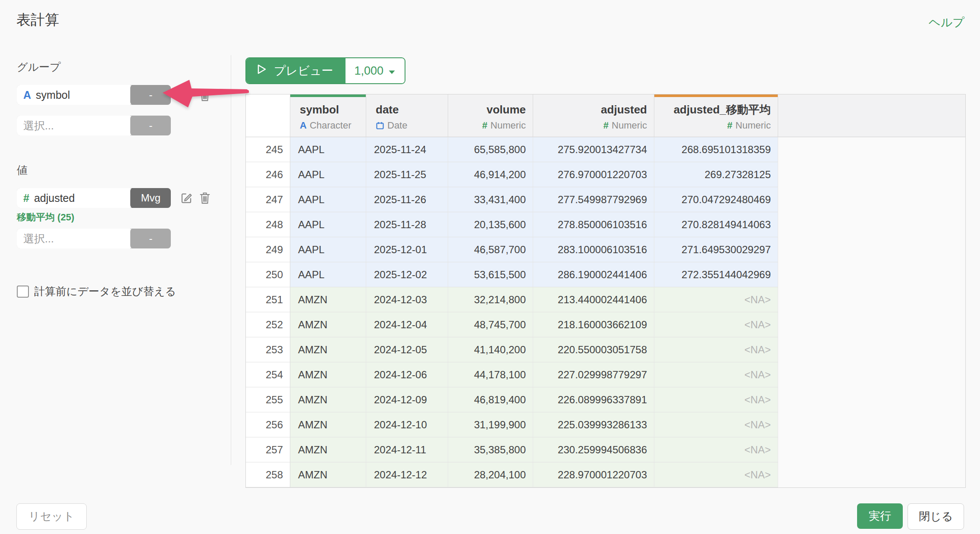  What do you see at coordinates (303, 126) in the screenshot?
I see `character-type-icon: A` at bounding box center [303, 126].